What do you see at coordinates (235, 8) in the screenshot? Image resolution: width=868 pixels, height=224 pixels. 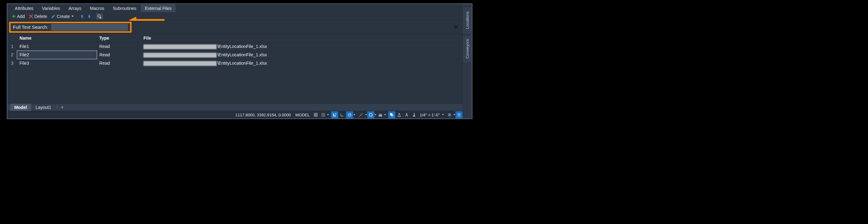 I see `panel-tabs: Attributes Variables Arrays Macros Subro…` at bounding box center [235, 8].